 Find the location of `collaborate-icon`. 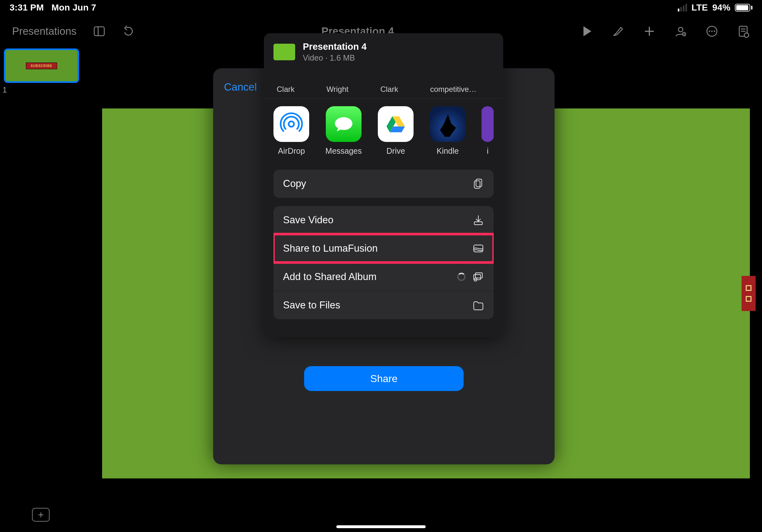

collaborate-icon is located at coordinates (681, 31).